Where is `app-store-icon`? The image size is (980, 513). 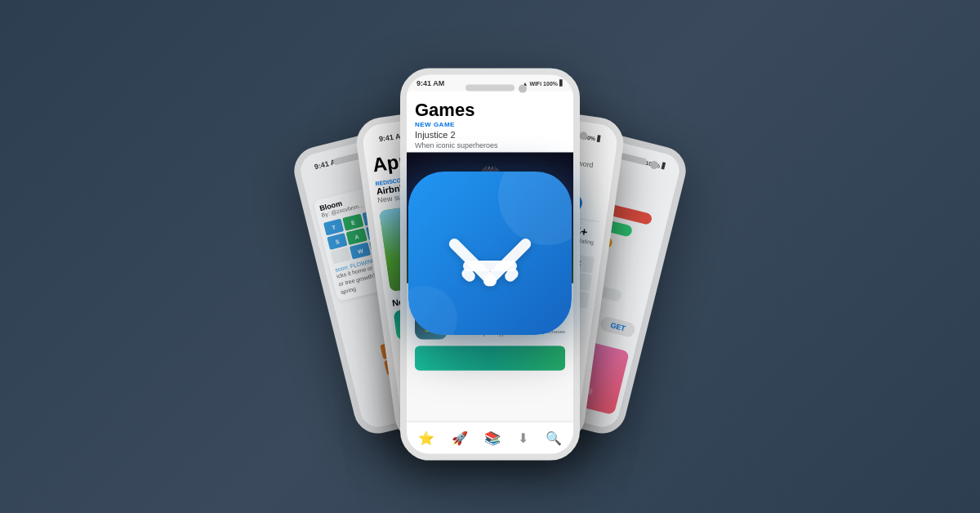 app-store-icon is located at coordinates (490, 253).